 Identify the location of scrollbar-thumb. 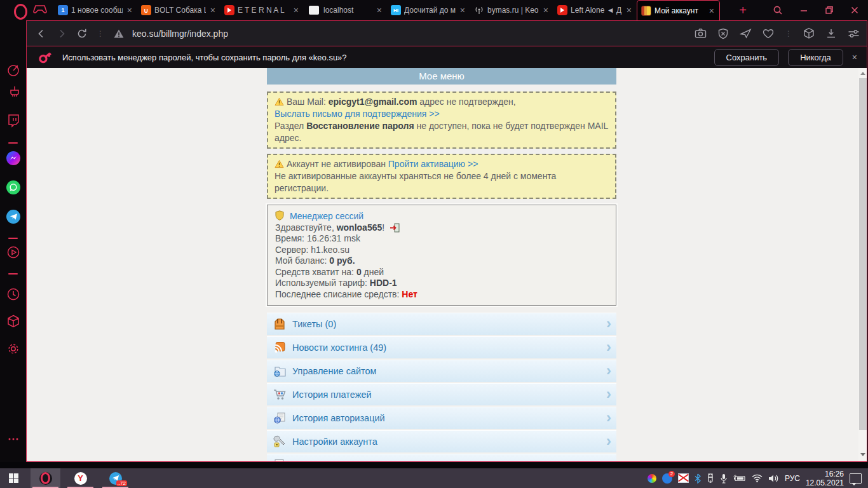
(863, 254).